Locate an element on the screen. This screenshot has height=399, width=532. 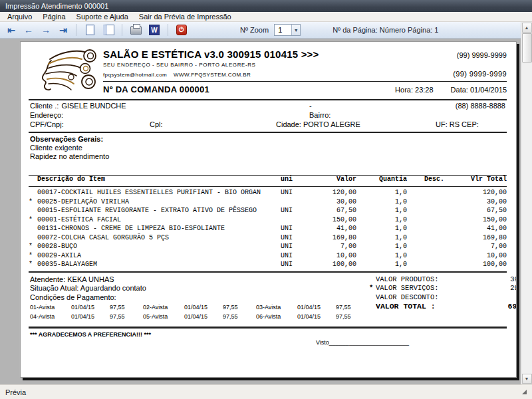
client-cpf-label: CPF/Cnpj: is located at coordinates (47, 124).